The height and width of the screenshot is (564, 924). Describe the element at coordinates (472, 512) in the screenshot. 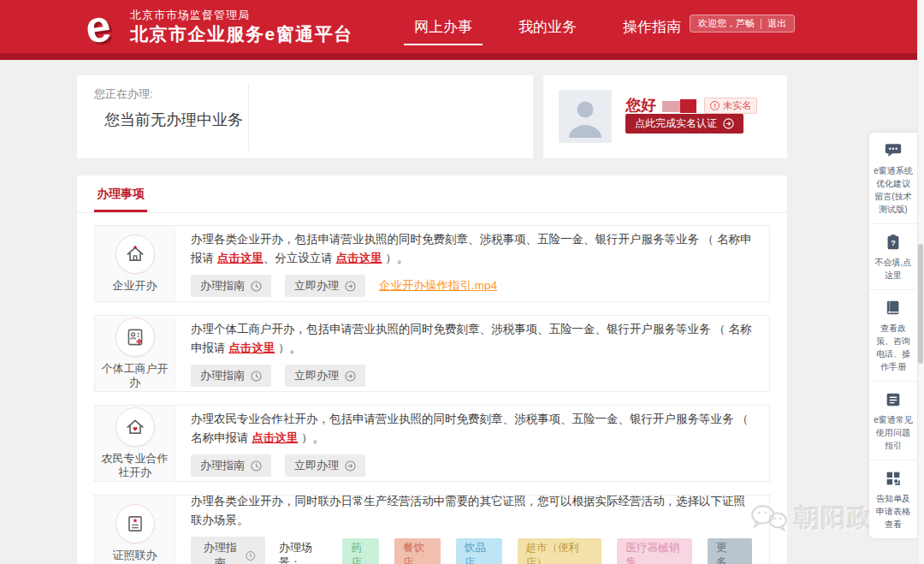

I see `card-description: 办理各类企业开办，同时联办日常生产经营活动中需要的其它证照，您可以根据实际经营活…` at that location.